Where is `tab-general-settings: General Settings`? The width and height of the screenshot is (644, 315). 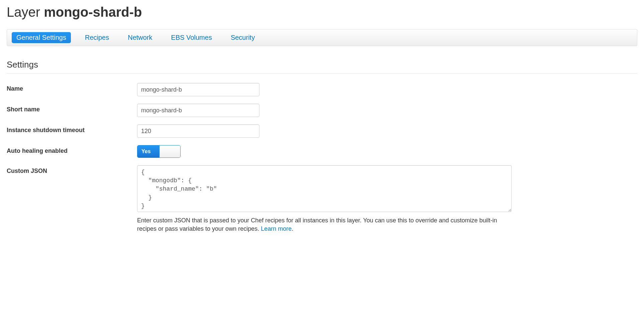
tab-general-settings: General Settings is located at coordinates (41, 37).